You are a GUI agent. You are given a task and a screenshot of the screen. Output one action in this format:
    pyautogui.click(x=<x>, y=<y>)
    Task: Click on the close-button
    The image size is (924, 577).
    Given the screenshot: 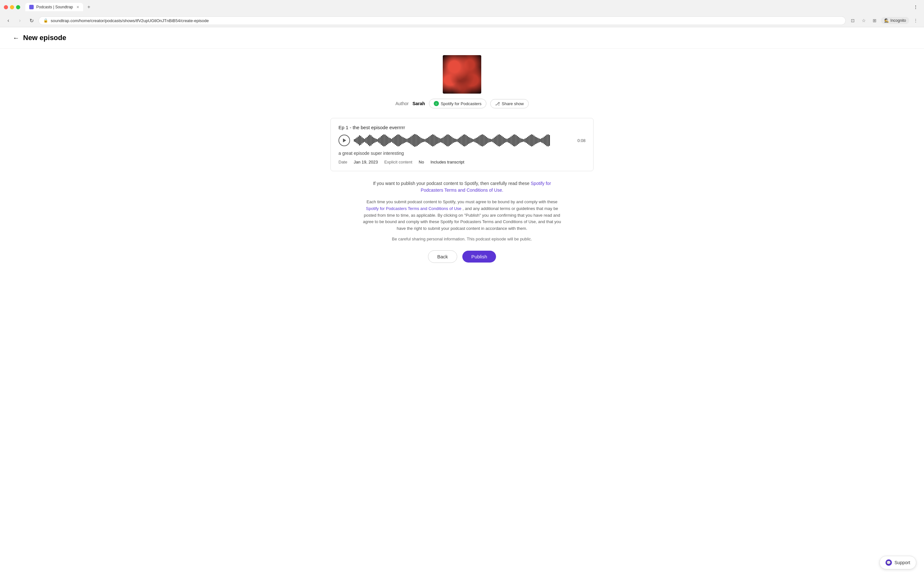 What is the action you would take?
    pyautogui.click(x=6, y=7)
    